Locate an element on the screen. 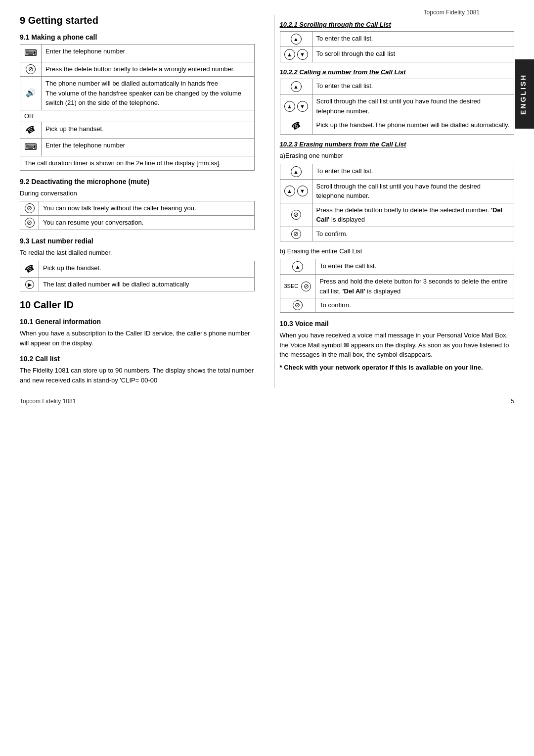  timer-text: The call duration timer is shown on the … is located at coordinates (137, 163).